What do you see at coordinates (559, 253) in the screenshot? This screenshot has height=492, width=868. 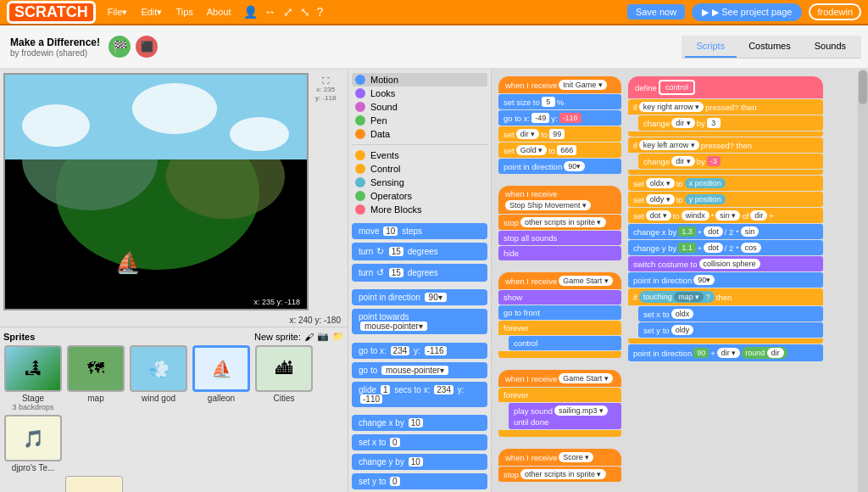 I see `block-hide: hide` at bounding box center [559, 253].